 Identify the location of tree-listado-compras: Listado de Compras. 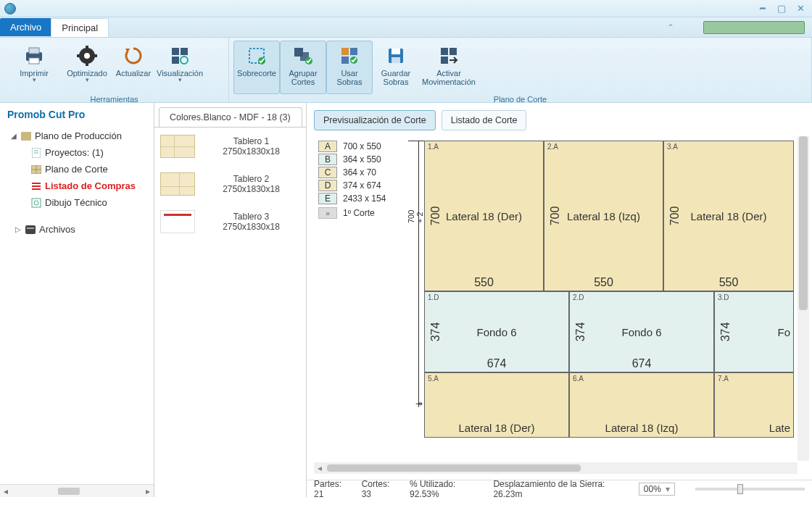
(77, 185).